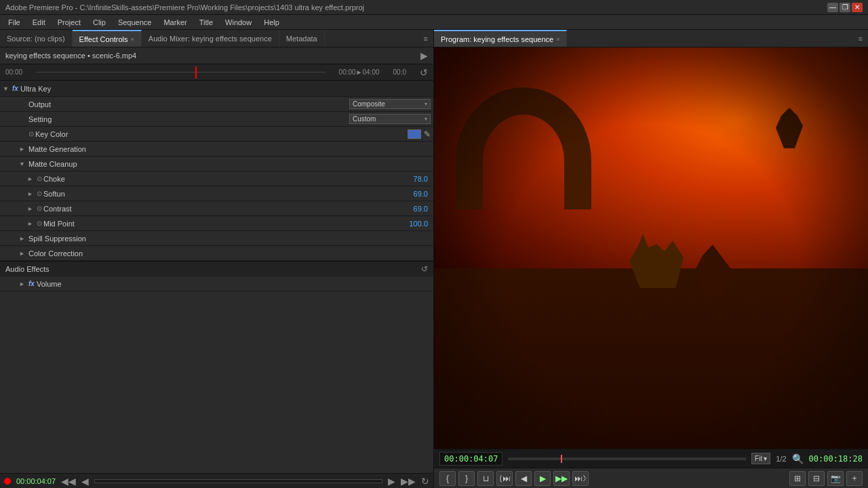 This screenshot has width=868, height=488. I want to click on contrast-label: Contrast, so click(229, 209).